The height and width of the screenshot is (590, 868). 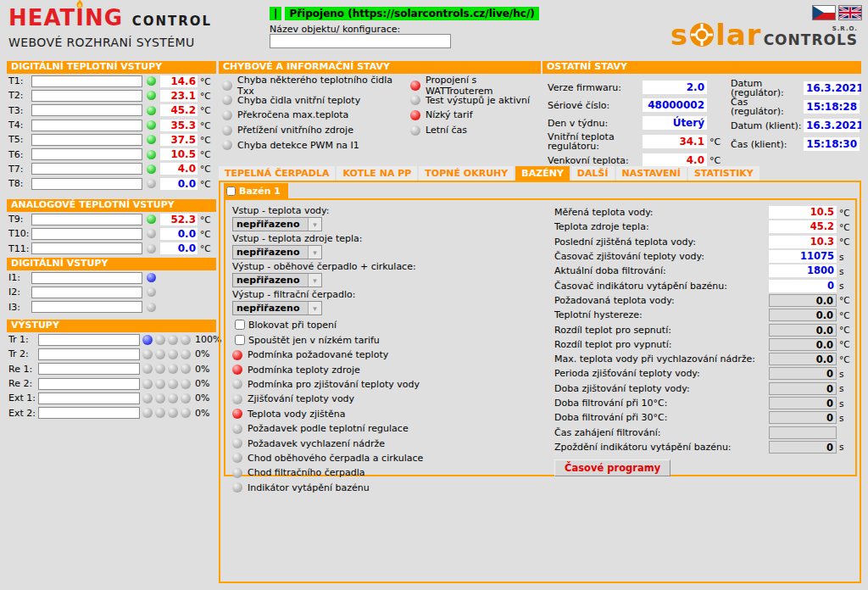 I want to click on pool-status-row: Požadavek vychlazení nádrže, so click(x=393, y=442).